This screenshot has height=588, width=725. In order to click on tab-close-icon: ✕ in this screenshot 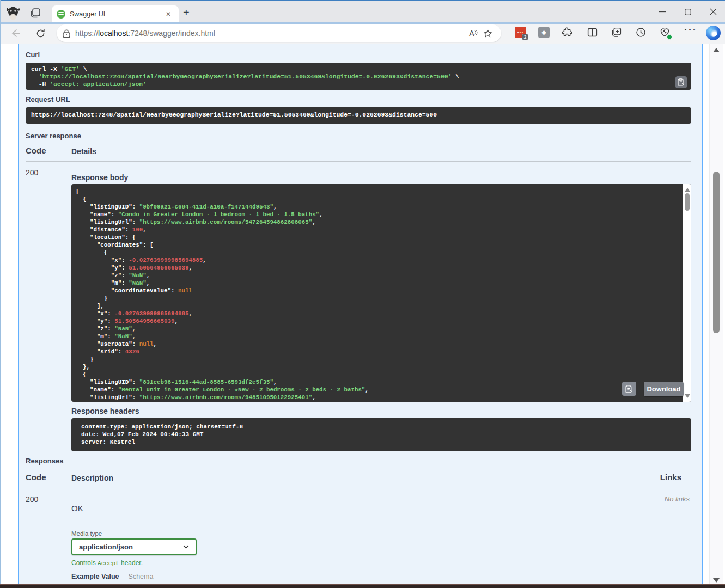, I will do `click(168, 14)`.